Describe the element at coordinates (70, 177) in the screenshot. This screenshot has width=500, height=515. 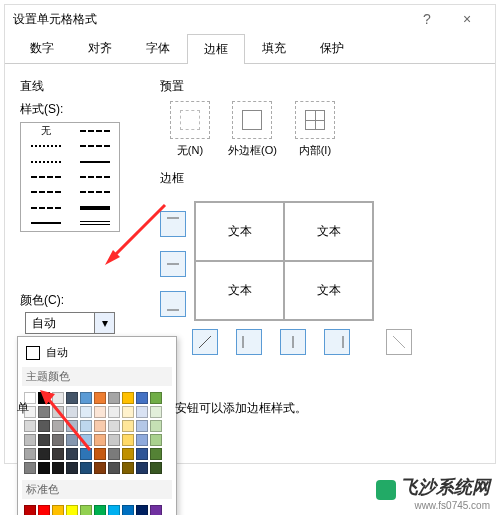
I see `line-style-list: 无` at that location.